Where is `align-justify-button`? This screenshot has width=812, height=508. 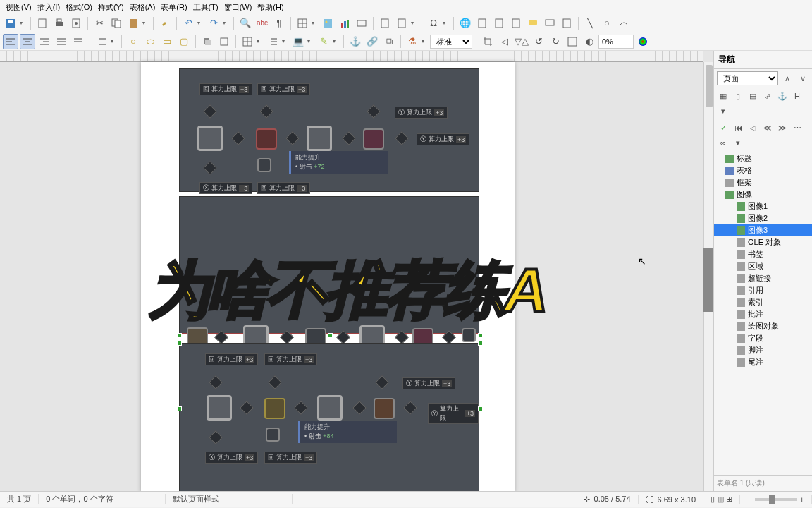
align-justify-button is located at coordinates (61, 42).